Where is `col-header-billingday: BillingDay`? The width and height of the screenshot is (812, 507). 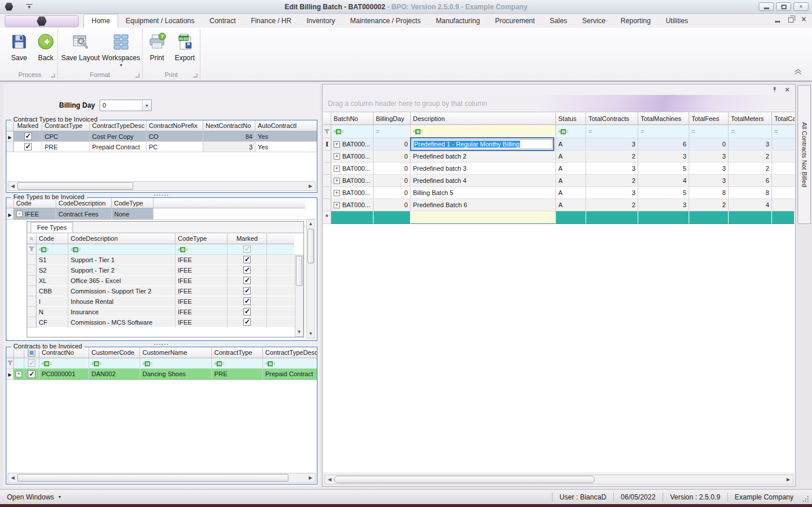 col-header-billingday: BillingDay is located at coordinates (392, 119).